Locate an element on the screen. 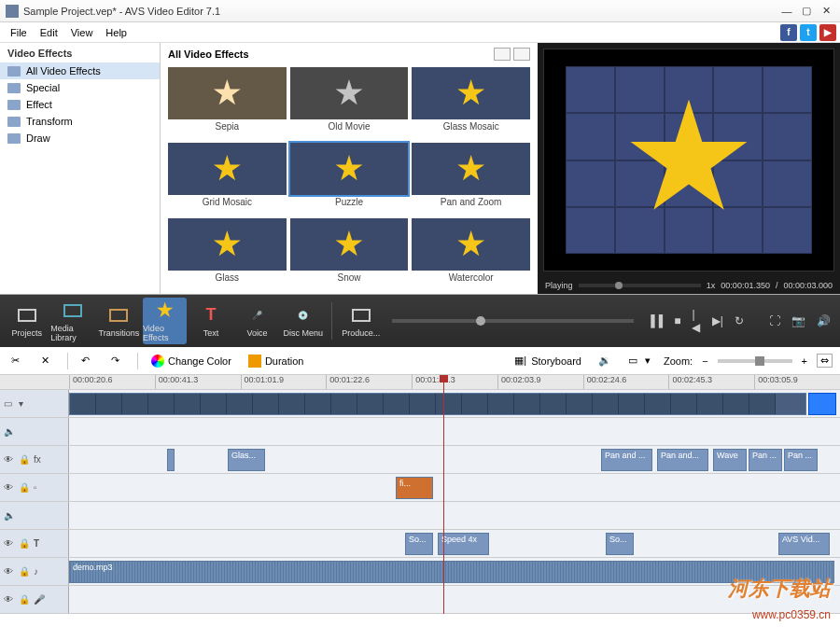 The width and height of the screenshot is (840, 640). tab-video-effects: Video Effects is located at coordinates (164, 321).